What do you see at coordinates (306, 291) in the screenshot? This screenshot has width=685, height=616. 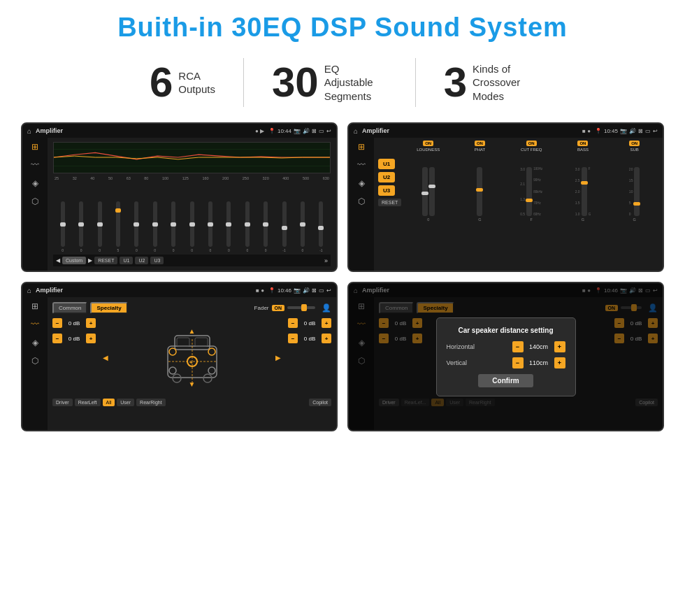 I see `volume-icon-3: 🔊` at bounding box center [306, 291].